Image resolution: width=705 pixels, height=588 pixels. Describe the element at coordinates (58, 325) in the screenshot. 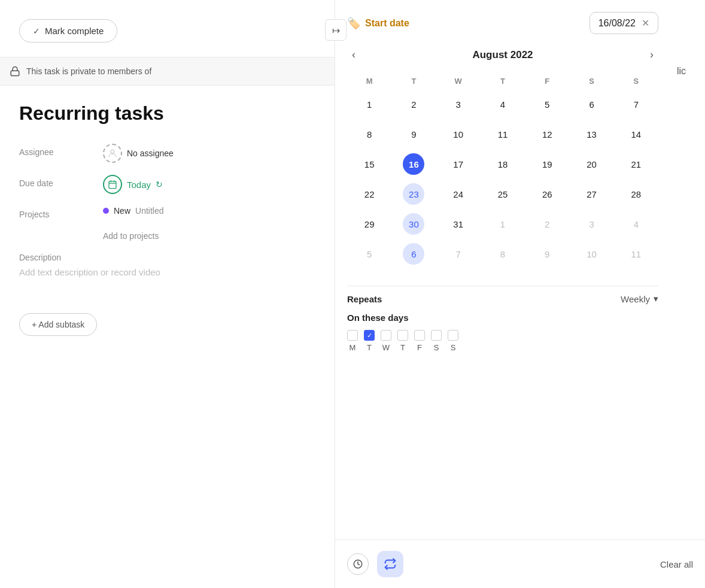

I see `add-subtask-button: + Add subtask` at that location.